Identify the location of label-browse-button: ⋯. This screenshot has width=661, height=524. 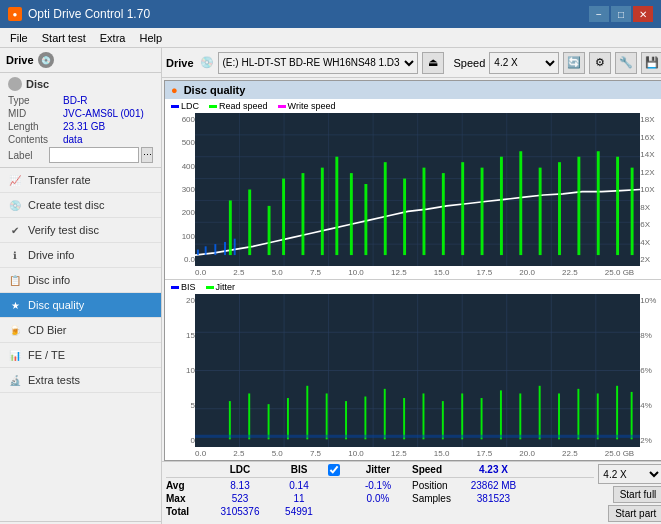
(147, 155).